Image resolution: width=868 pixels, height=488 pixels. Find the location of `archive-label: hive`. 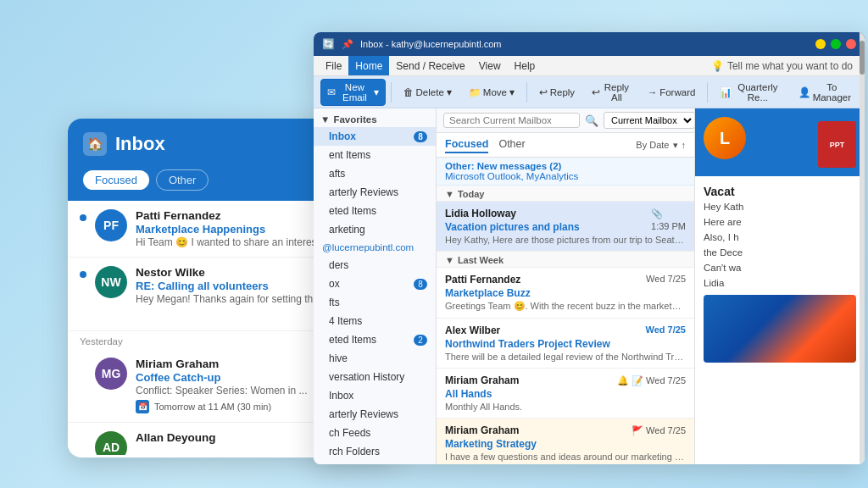

archive-label: hive is located at coordinates (338, 358).